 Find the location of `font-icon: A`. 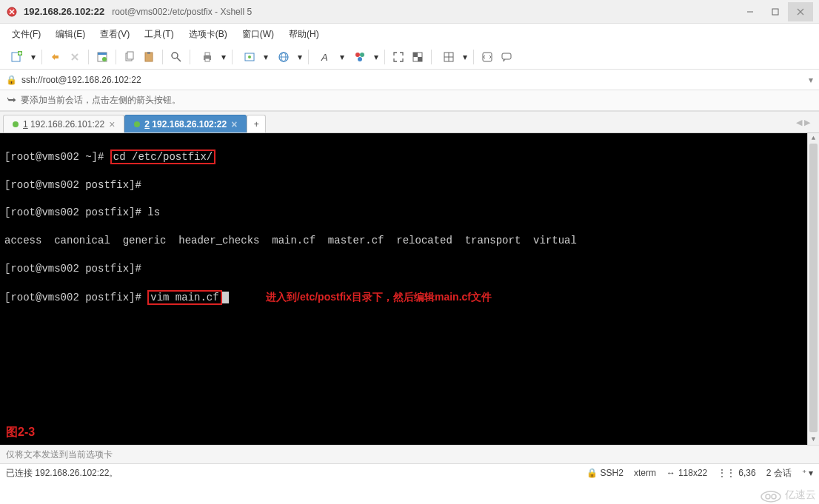

font-icon: A is located at coordinates (326, 57).